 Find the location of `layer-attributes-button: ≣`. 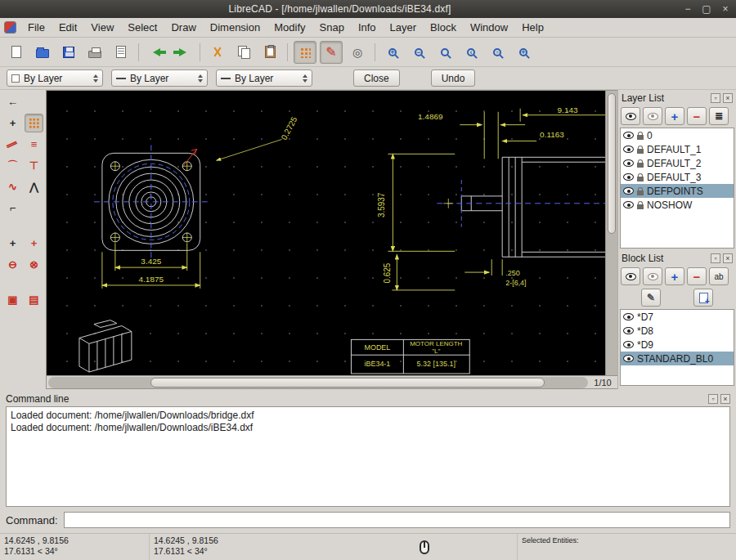

layer-attributes-button: ≣ is located at coordinates (719, 116).